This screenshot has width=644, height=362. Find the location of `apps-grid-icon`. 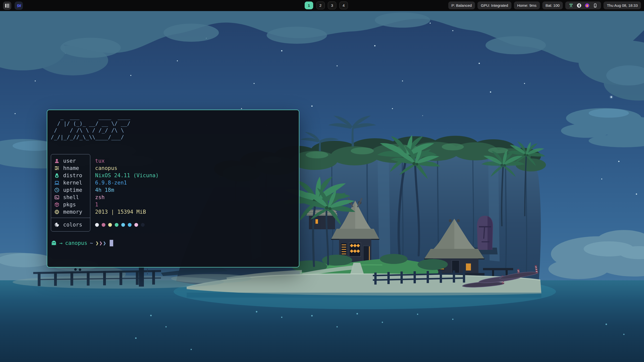

apps-grid-icon is located at coordinates (7, 6).